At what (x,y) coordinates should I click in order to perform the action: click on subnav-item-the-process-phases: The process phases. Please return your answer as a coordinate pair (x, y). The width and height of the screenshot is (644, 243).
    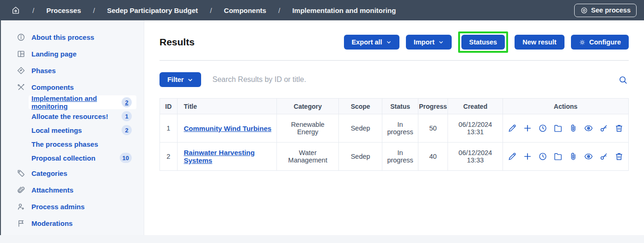
    Looking at the image, I should click on (82, 144).